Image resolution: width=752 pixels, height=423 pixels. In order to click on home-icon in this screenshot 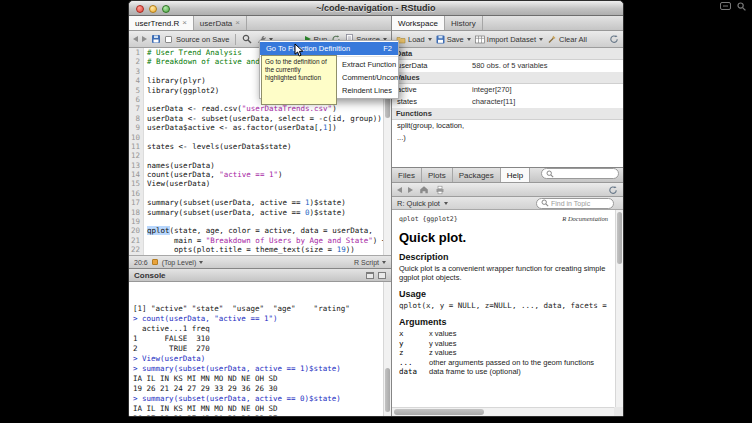, I will do `click(424, 190)`.